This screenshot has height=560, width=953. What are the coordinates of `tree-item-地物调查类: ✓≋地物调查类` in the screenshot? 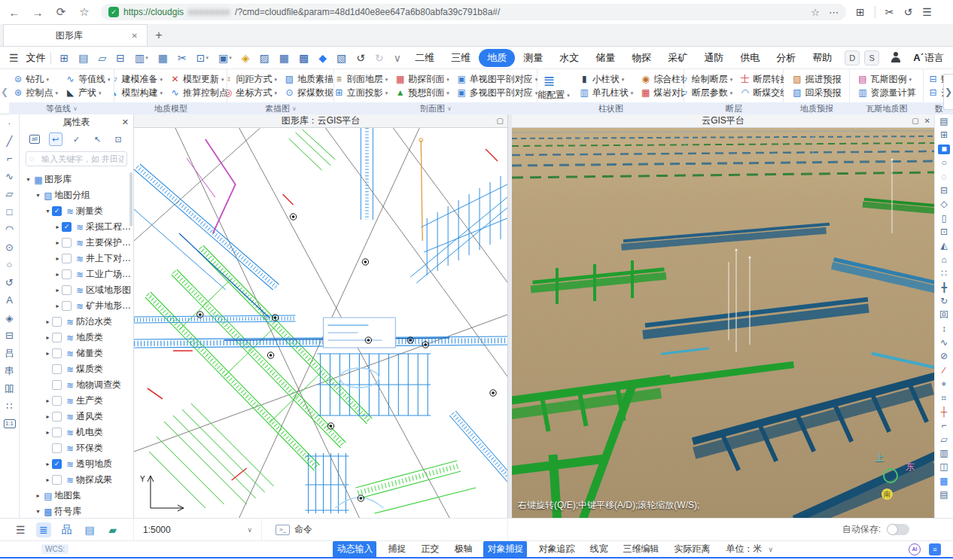 It's located at (77, 385).